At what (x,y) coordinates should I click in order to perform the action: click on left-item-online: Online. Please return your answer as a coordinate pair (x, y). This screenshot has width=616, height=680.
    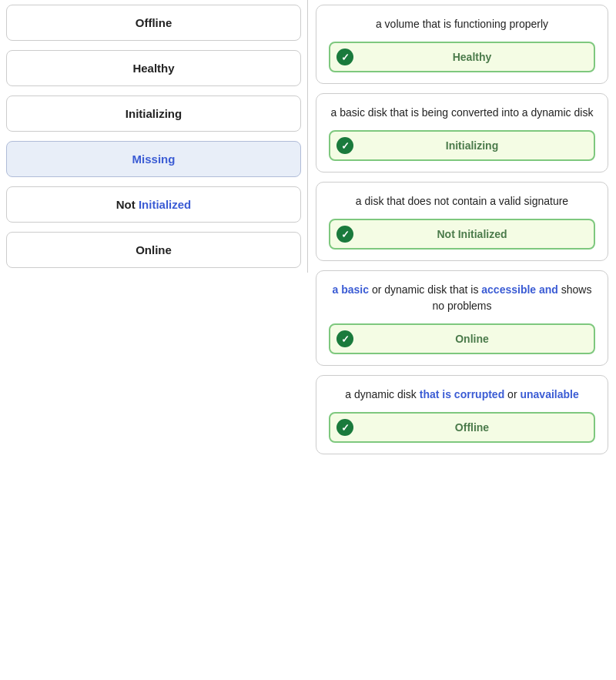
    Looking at the image, I should click on (154, 250).